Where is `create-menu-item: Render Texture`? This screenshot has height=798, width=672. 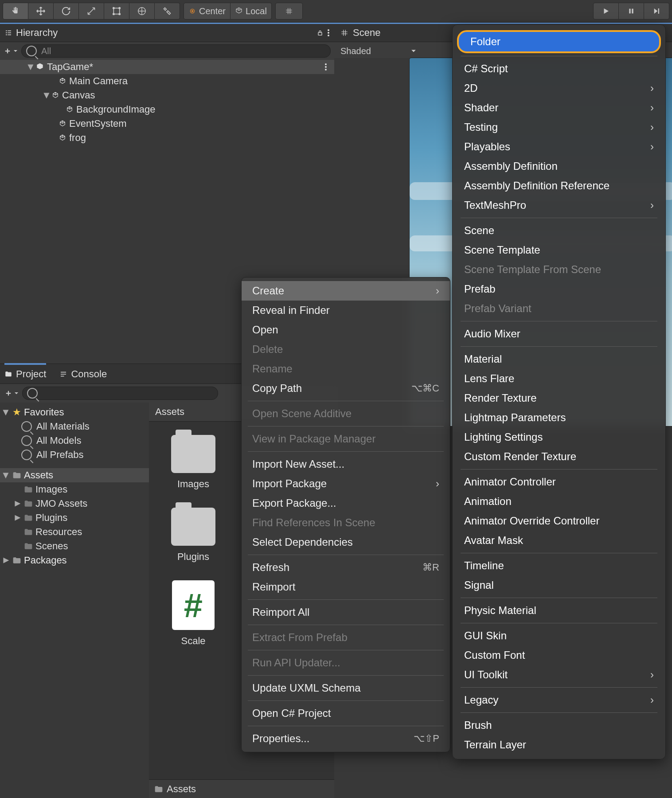 create-menu-item: Render Texture is located at coordinates (559, 398).